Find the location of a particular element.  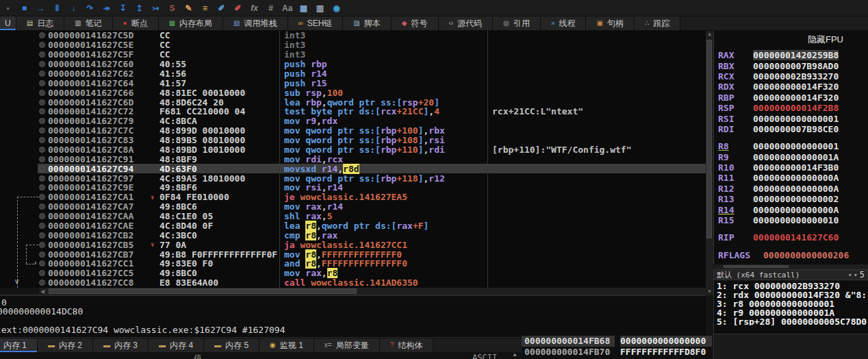

register-row: R9000000000000001A is located at coordinates (793, 158).